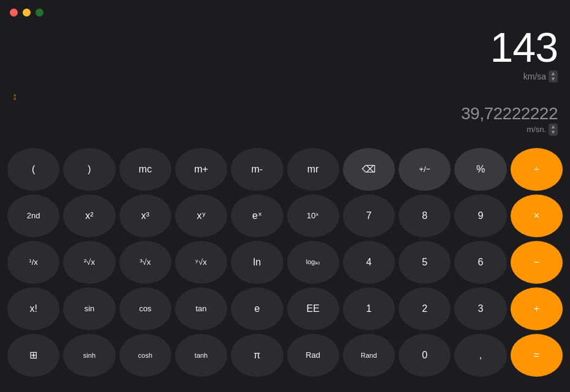  What do you see at coordinates (536, 355) in the screenshot?
I see `btn-_: =` at bounding box center [536, 355].